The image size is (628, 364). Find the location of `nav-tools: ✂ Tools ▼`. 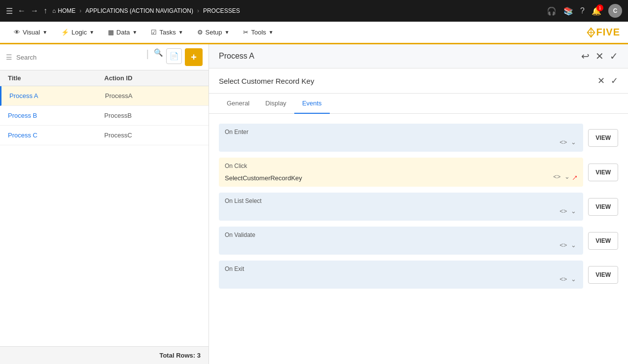

nav-tools: ✂ Tools ▼ is located at coordinates (258, 33).